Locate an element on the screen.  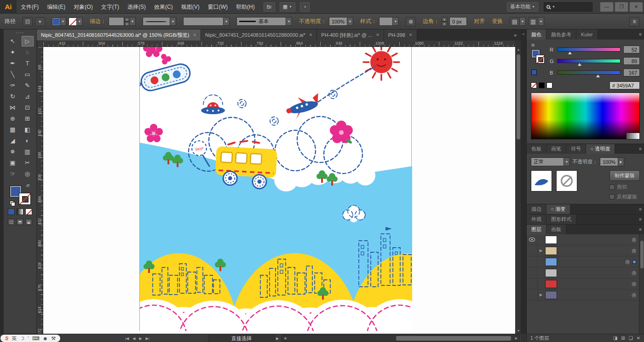
toolbar-grip: •••• is located at coordinates (20, 33).